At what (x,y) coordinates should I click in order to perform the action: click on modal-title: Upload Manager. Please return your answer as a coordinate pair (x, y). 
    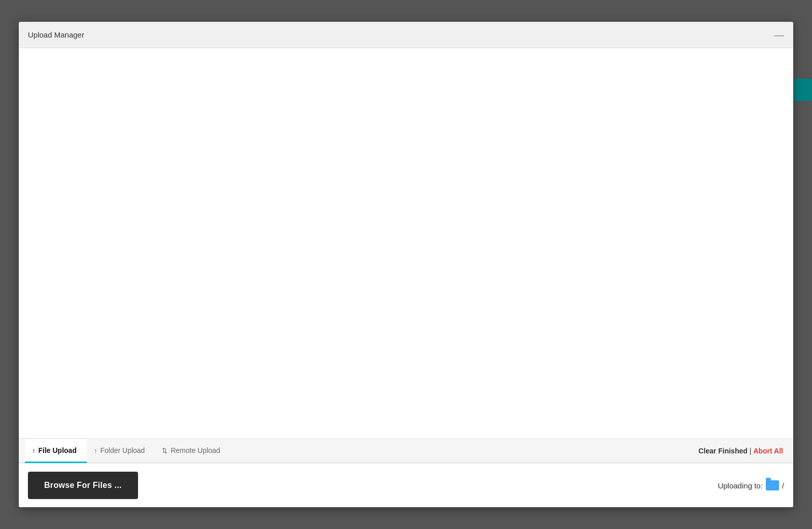
    Looking at the image, I should click on (56, 34).